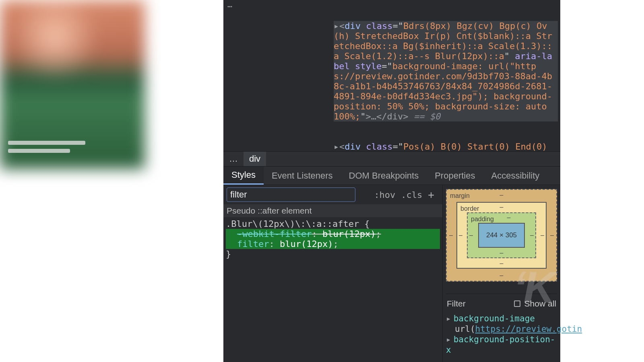  What do you see at coordinates (384, 175) in the screenshot?
I see `tab-dom-breakpoints: DOM Breakpoints` at bounding box center [384, 175].